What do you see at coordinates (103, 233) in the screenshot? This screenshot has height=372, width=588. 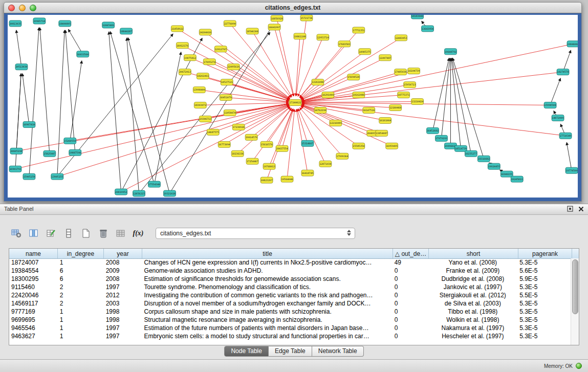 I see `delete-column-button` at bounding box center [103, 233].